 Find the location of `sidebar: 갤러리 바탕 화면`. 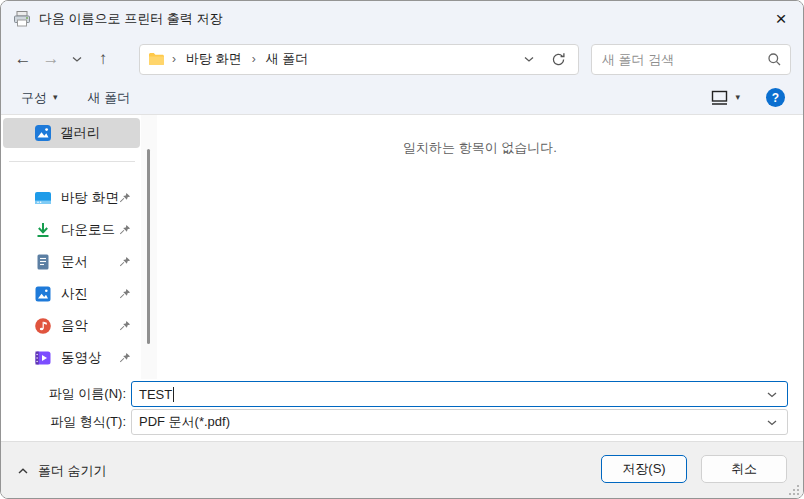

sidebar: 갤러리 바탕 화면 is located at coordinates (71, 247).